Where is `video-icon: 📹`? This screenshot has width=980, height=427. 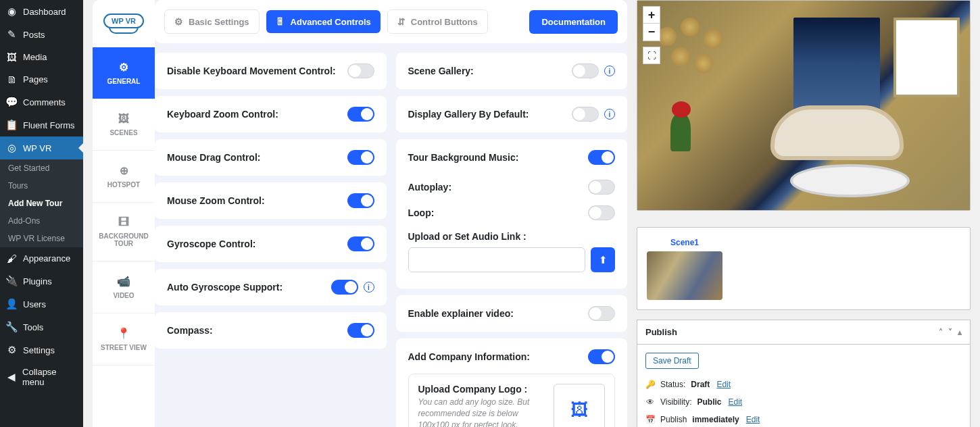
video-icon: 📹 is located at coordinates (124, 281).